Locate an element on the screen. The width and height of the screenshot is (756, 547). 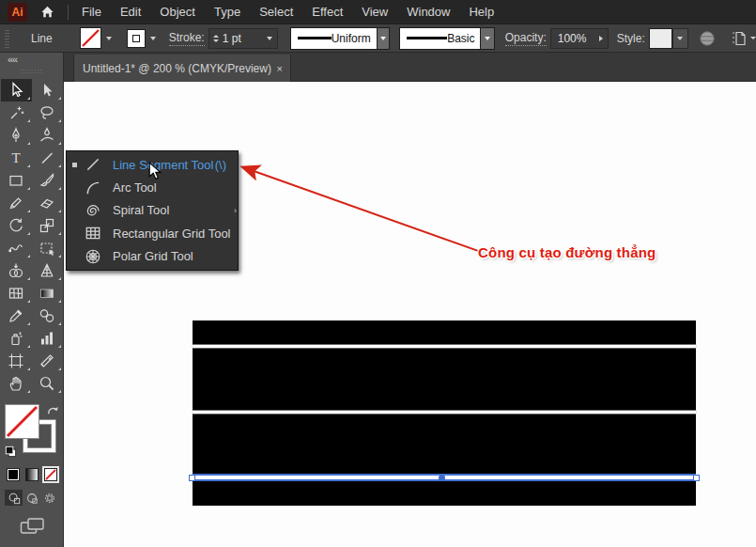
flyout-item-spiral-tool: Spiral Tool is located at coordinates (152, 211).